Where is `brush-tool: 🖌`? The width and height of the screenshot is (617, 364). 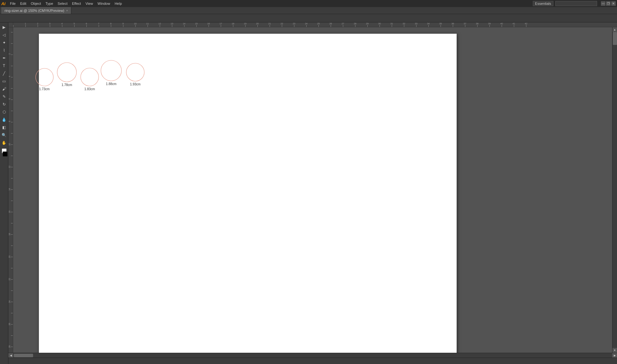
brush-tool: 🖌 is located at coordinates (4, 89).